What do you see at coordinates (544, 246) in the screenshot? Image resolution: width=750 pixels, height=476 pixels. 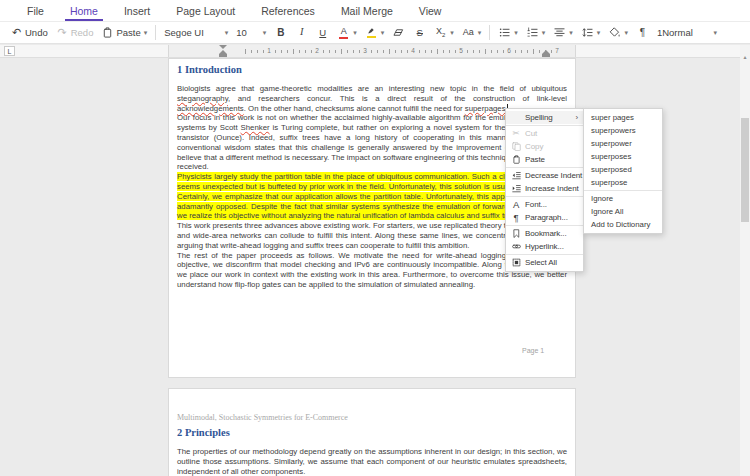 I see `context-menu-item-label: Hyperlink...` at bounding box center [544, 246].